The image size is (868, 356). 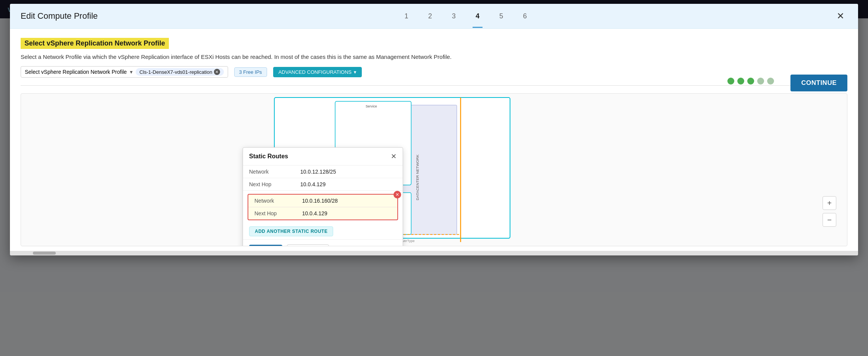 What do you see at coordinates (125, 72) in the screenshot?
I see `network-profile-selector: Select vSphere Replication Network Profi…` at bounding box center [125, 72].